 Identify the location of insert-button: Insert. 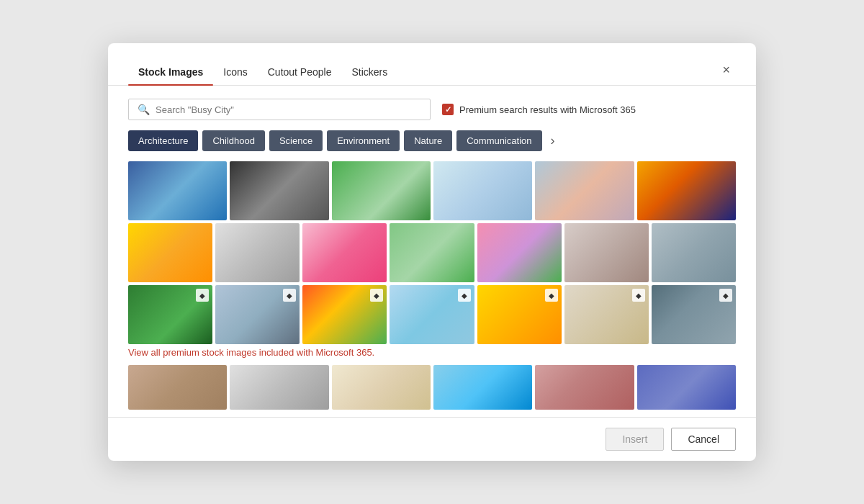
(635, 439).